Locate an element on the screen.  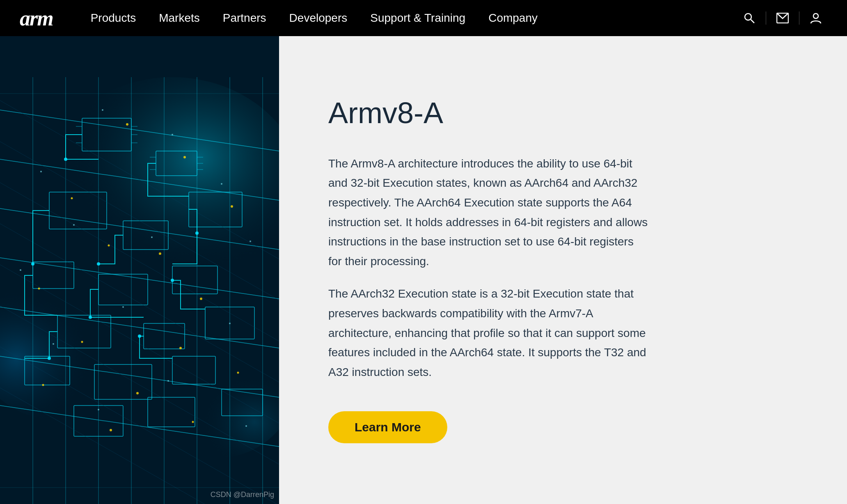
nav-links: Products Markets Partners Developers Sup… is located at coordinates (409, 18).